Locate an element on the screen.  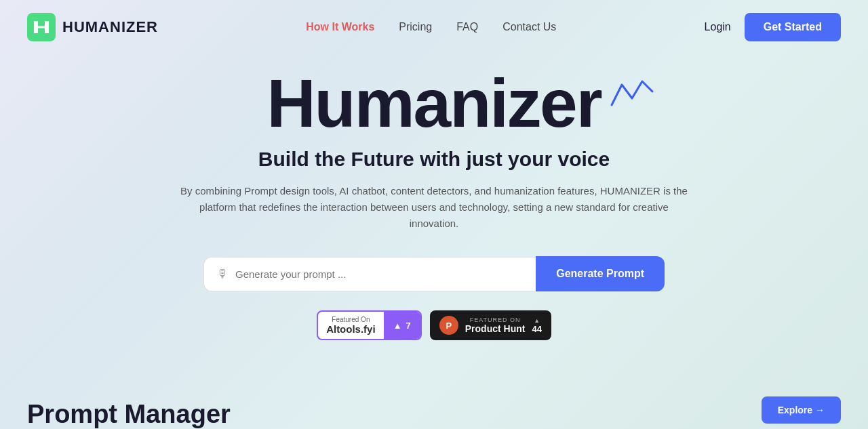
search-container: 🎙 Generate Prompt is located at coordinates (434, 274).